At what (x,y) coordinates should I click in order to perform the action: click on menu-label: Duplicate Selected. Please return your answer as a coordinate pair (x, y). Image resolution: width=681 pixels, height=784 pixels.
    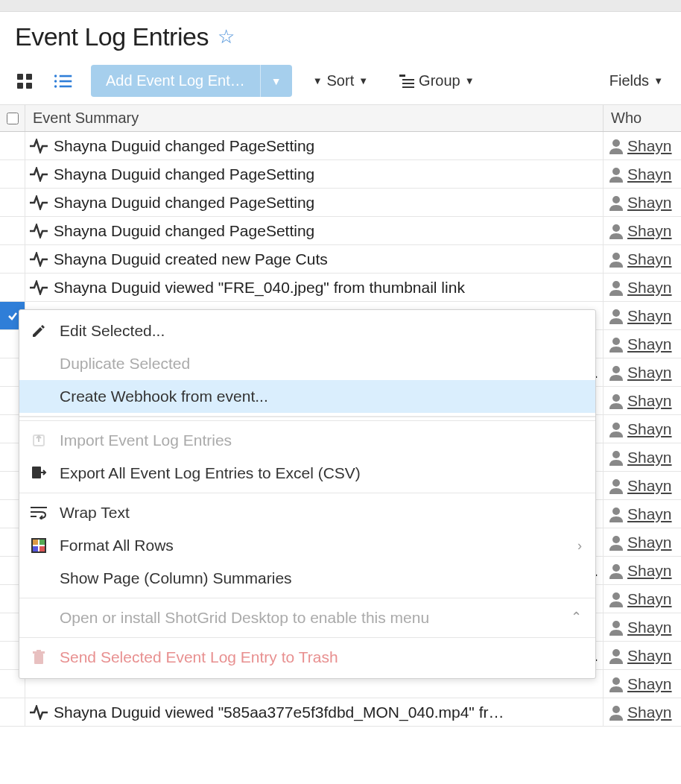
    Looking at the image, I should click on (125, 364).